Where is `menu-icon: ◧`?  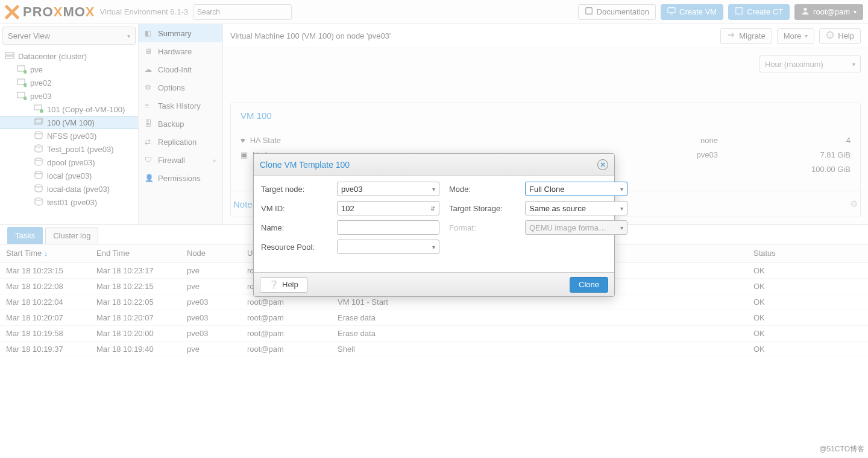 menu-icon: ◧ is located at coordinates (149, 33).